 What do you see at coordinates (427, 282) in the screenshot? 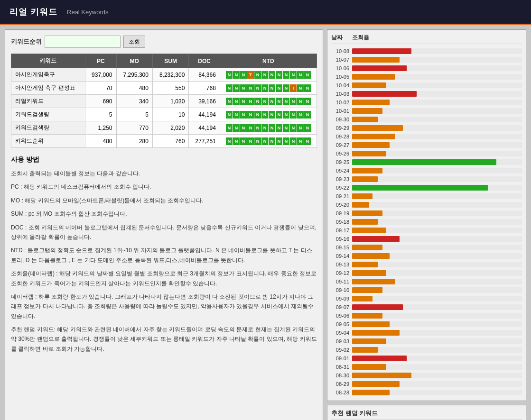
I see `date-chart-row: 09-11` at bounding box center [427, 282].